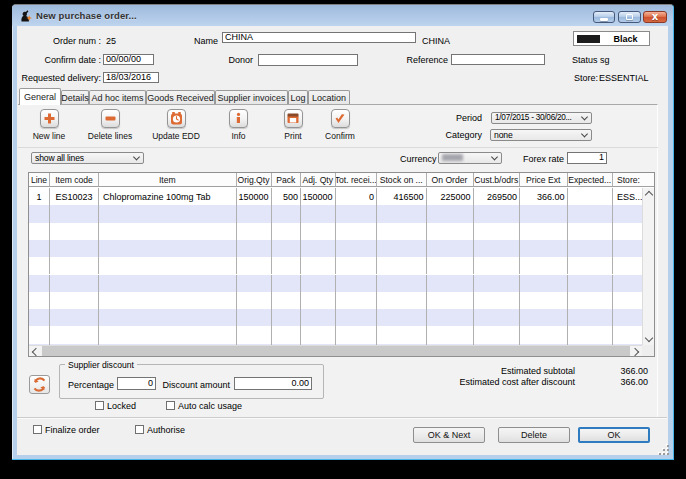 This screenshot has height=479, width=686. I want to click on percentage-label: Percentage, so click(85, 385).